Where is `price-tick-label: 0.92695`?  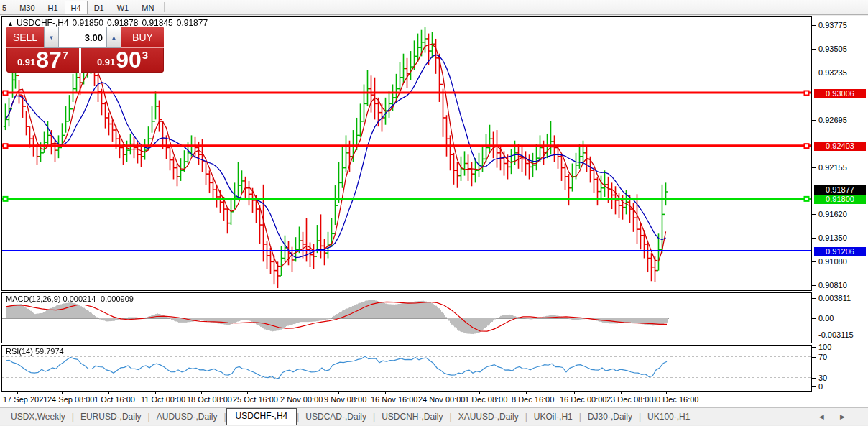
price-tick-label: 0.92695 is located at coordinates (833, 120).